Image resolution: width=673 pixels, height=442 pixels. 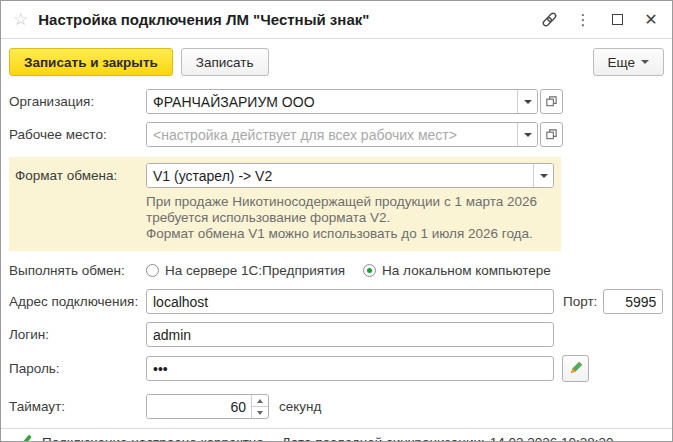 What do you see at coordinates (576, 368) in the screenshot?
I see `edit-password-button` at bounding box center [576, 368].